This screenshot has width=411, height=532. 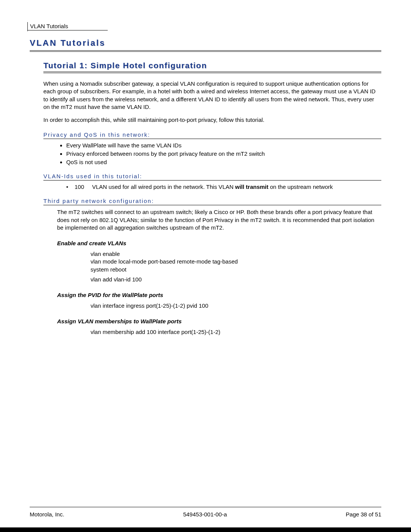 What do you see at coordinates (301, 187) in the screenshot?
I see `text: on the upstream network` at bounding box center [301, 187].